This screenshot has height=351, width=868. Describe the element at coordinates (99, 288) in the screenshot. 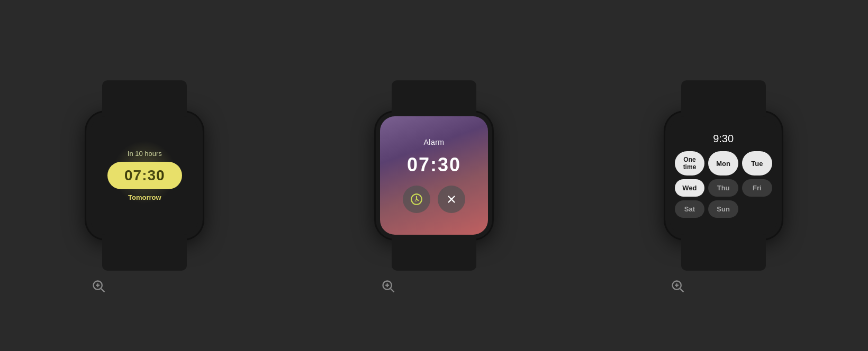

I see `zoom-icon-1-container` at that location.